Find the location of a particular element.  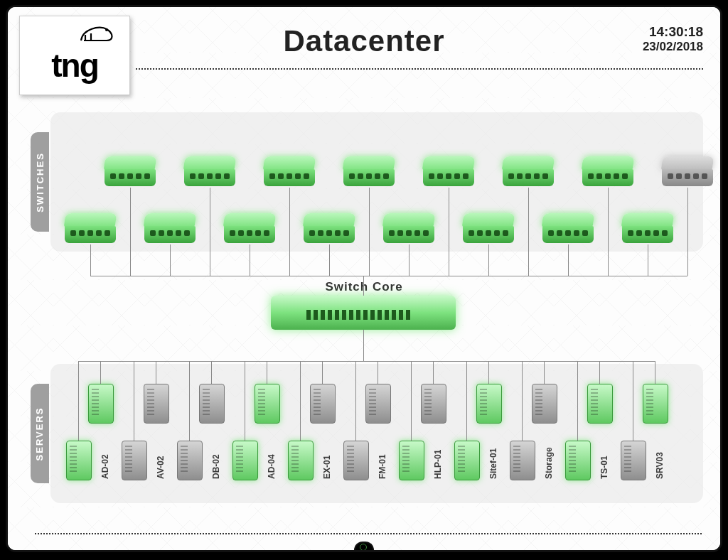

server-label: EX-01 is located at coordinates (327, 468).